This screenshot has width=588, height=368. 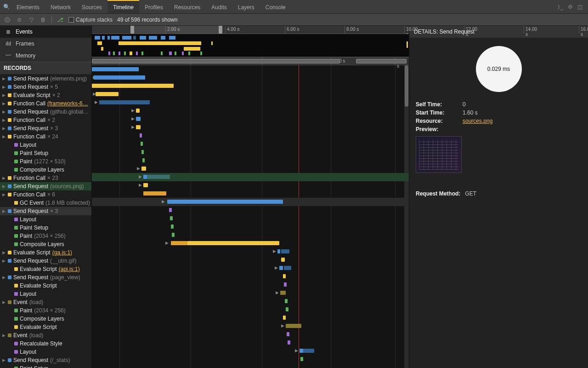 I want to click on record-row: GC Event (1.8 MB collected), so click(x=46, y=203).